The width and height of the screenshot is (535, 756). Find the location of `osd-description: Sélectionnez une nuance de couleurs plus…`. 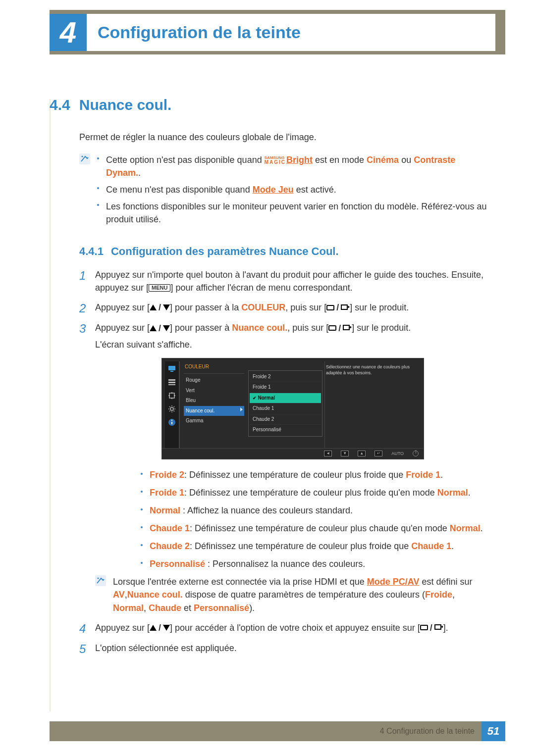

osd-description: Sélectionnez une nuance de couleurs plus… is located at coordinates (373, 405).